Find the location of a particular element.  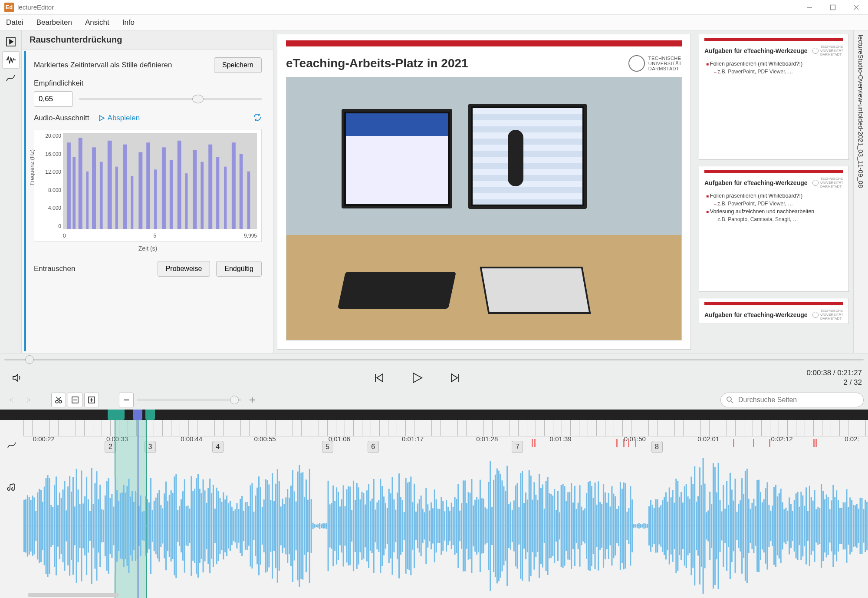

menu-edit: Bearbeiten is located at coordinates (54, 23).